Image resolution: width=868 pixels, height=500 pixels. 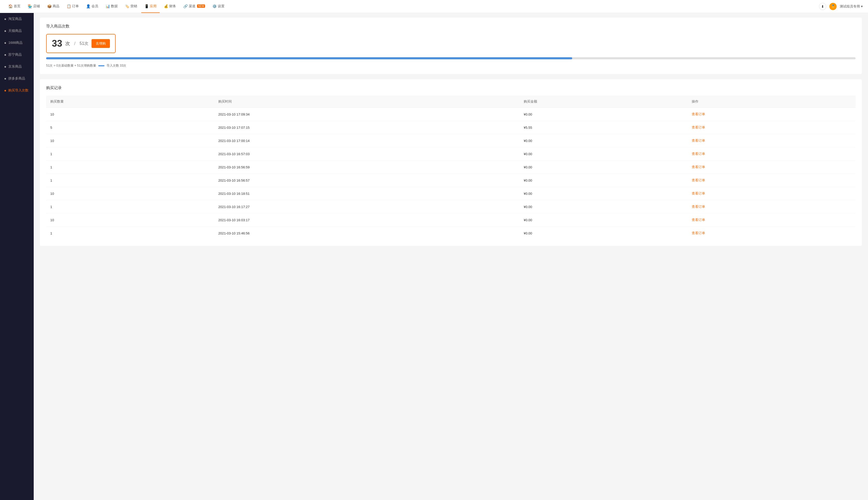 What do you see at coordinates (69, 6) in the screenshot?
I see `nav-icon: 📋` at bounding box center [69, 6].